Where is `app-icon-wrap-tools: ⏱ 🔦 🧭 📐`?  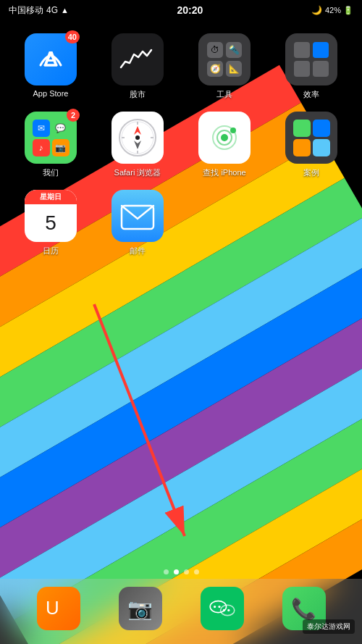
app-icon-wrap-tools: ⏱ 🔦 🧭 📐 is located at coordinates (224, 59).